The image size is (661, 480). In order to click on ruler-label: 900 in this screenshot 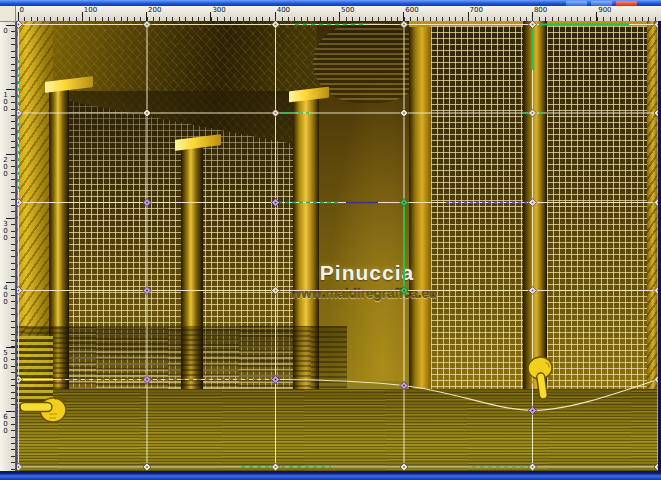, I will do `click(604, 10)`.